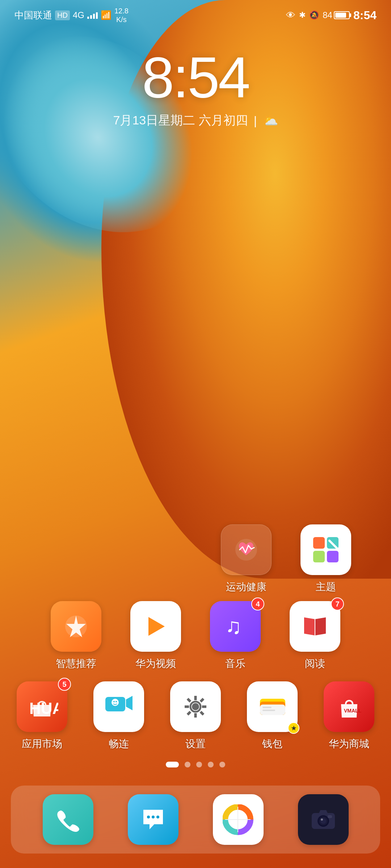 The image size is (391, 868). Describe the element at coordinates (180, 120) in the screenshot. I see `date-text: 7月13日星期二 六月初四` at that location.